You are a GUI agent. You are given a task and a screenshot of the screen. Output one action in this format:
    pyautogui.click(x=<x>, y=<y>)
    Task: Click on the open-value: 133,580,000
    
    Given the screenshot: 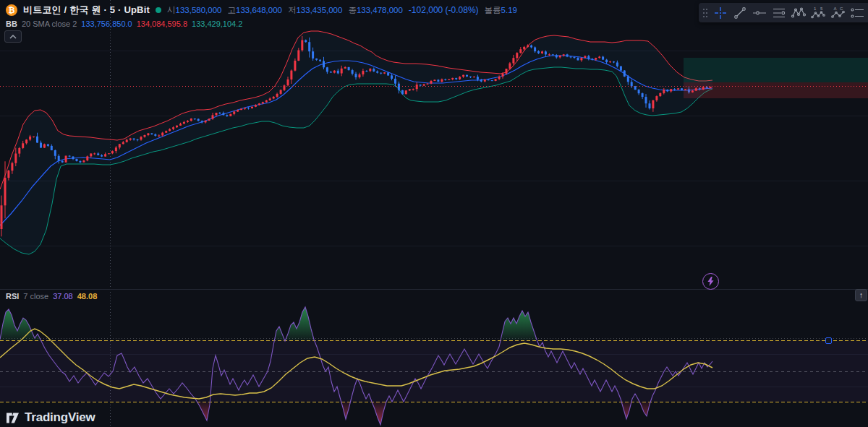 What is the action you would take?
    pyautogui.click(x=199, y=10)
    